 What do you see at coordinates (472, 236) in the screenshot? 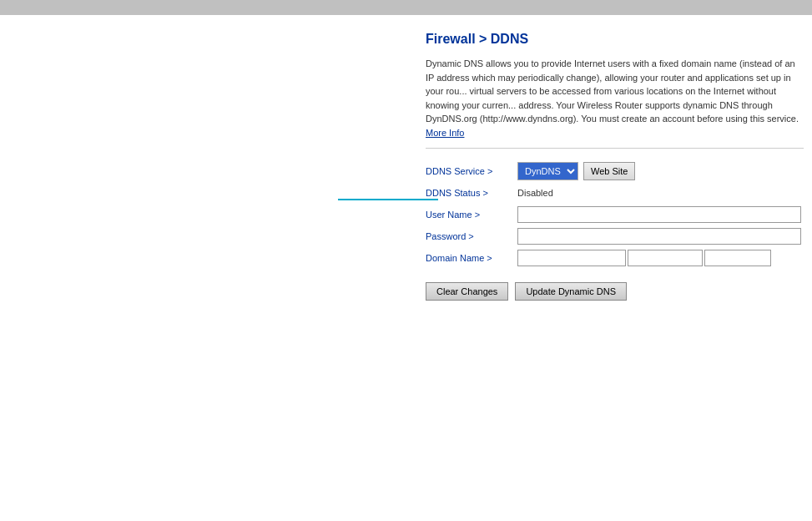
I see `password-label: Password >` at bounding box center [472, 236].